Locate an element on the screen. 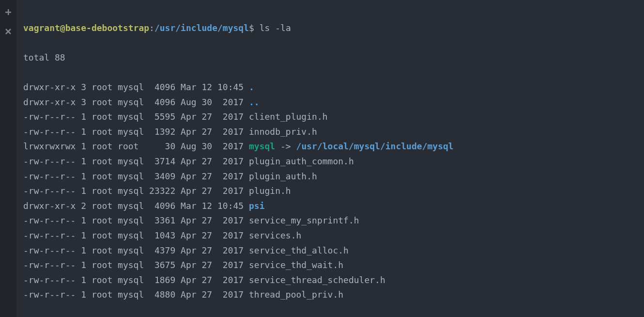  file-name: service_my_snprintf.h is located at coordinates (304, 220).